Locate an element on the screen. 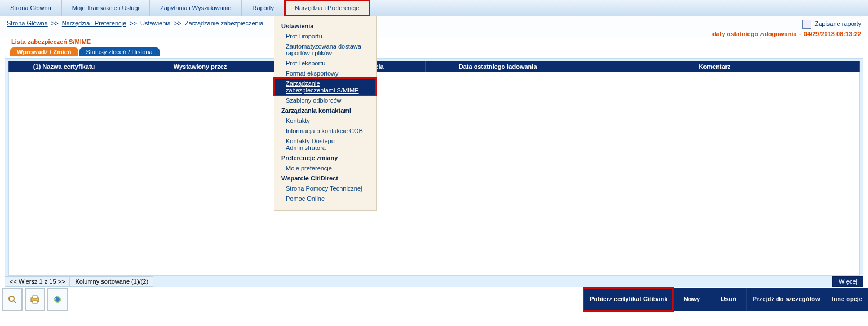 Image resolution: width=868 pixels, height=326 pixels. print-icon is located at coordinates (35, 299).